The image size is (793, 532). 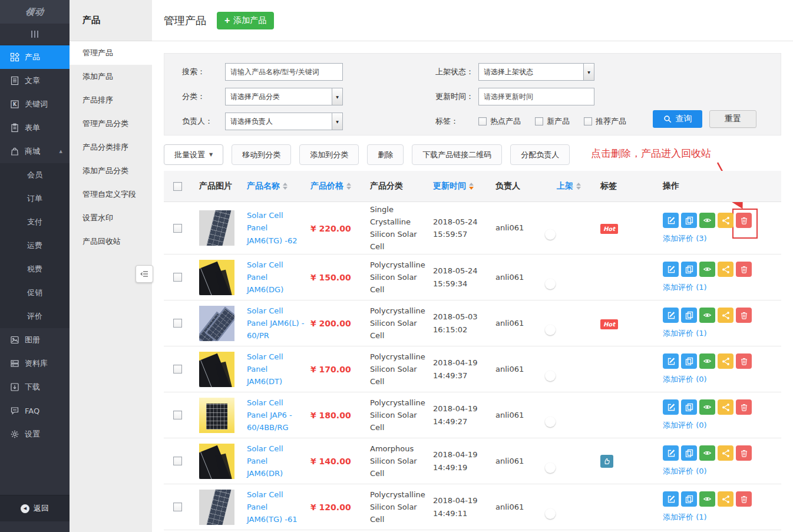 I want to click on sidebar-item-3: K关键词, so click(x=35, y=104).